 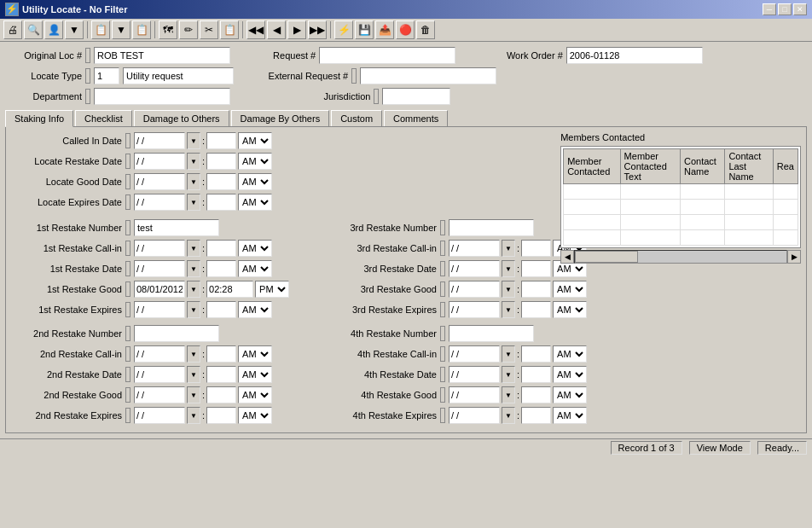 What do you see at coordinates (194, 374) in the screenshot?
I see `restake2-date-dropdown: ▼` at bounding box center [194, 374].